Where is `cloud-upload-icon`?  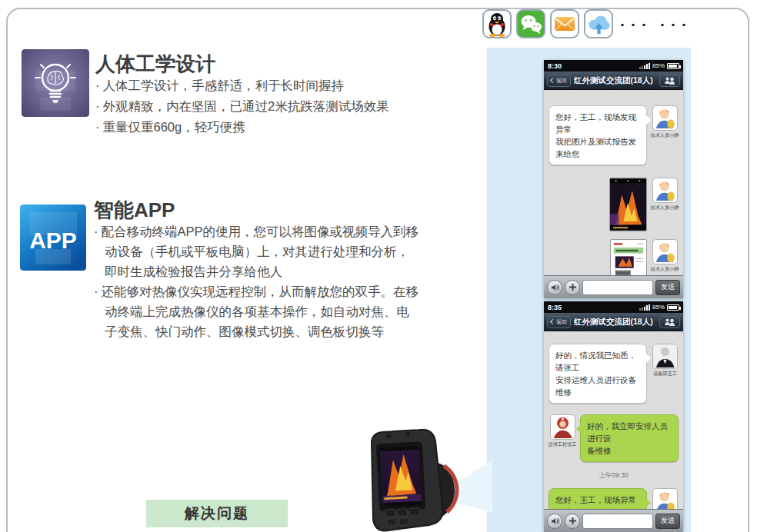
cloud-upload-icon is located at coordinates (599, 24).